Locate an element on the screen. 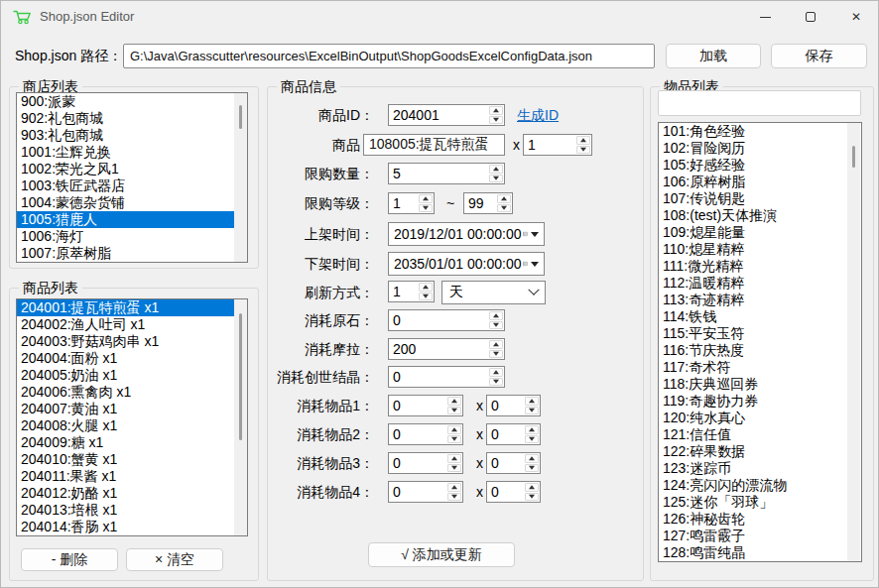 The image size is (879, 588). level-max-value: 99 is located at coordinates (480, 203).